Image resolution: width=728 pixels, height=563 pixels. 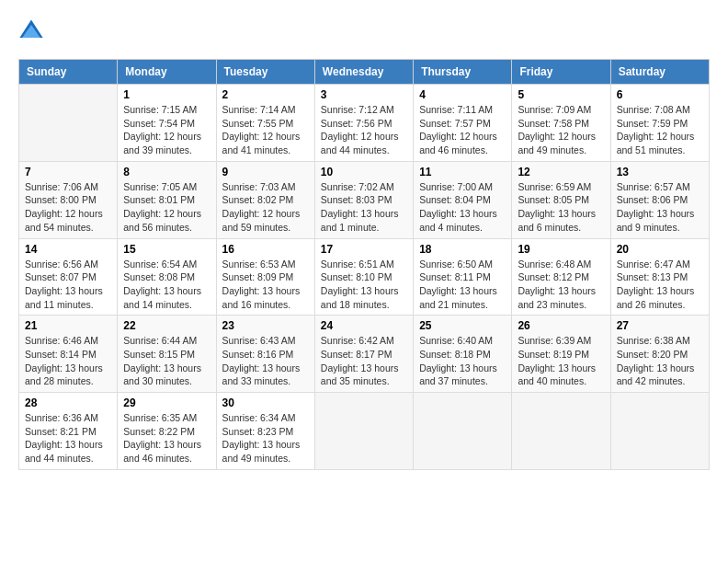 I want to click on day-number: 28, so click(x=68, y=403).